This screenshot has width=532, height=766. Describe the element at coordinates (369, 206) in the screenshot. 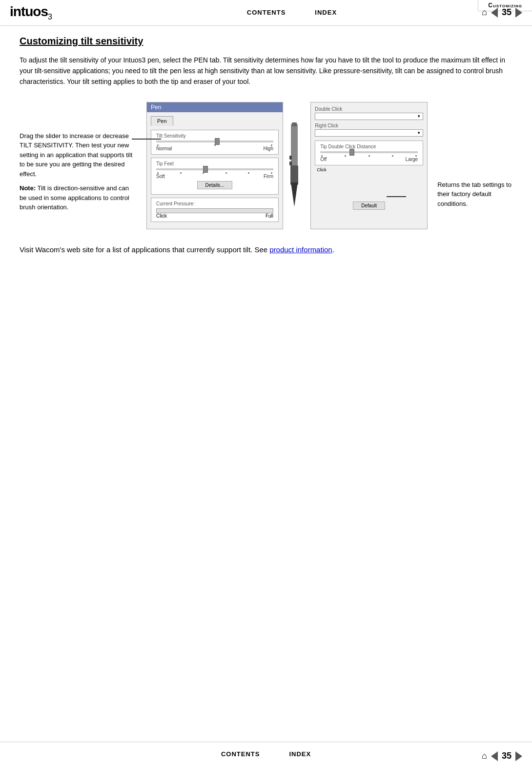

I see `default-button: Default` at that location.